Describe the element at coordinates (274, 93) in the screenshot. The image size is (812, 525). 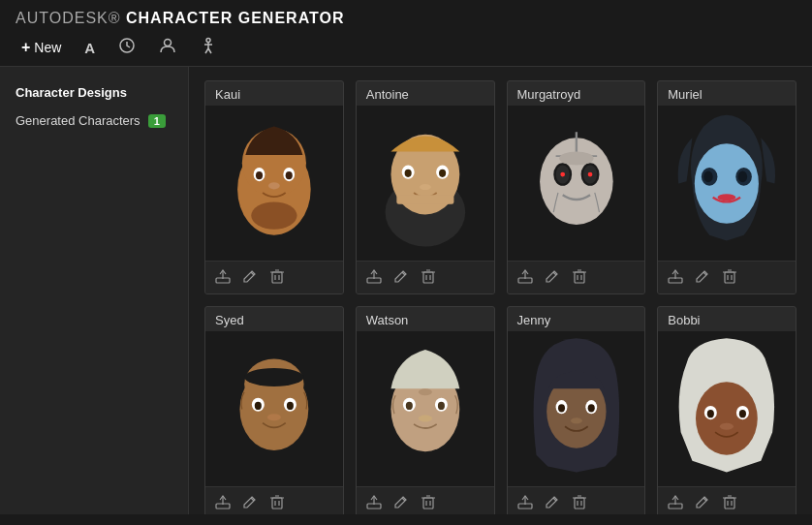
I see `character-name: Kaui` at that location.